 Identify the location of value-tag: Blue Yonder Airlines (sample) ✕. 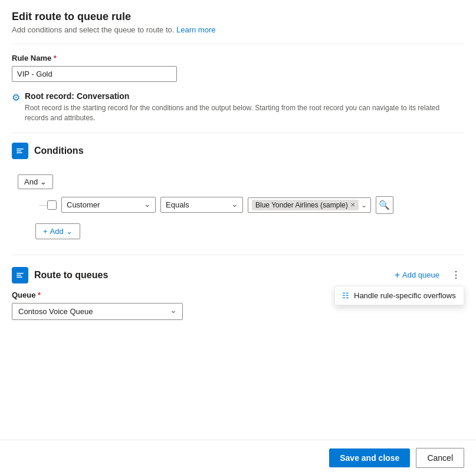
(306, 205).